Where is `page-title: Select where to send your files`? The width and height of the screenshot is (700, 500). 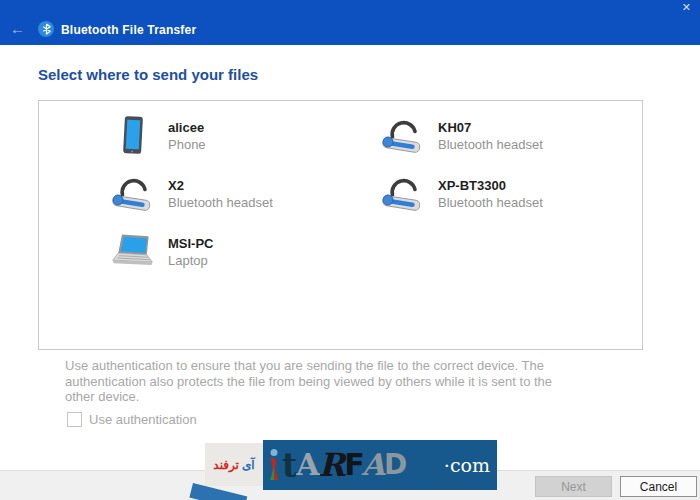
page-title: Select where to send your files is located at coordinates (148, 74).